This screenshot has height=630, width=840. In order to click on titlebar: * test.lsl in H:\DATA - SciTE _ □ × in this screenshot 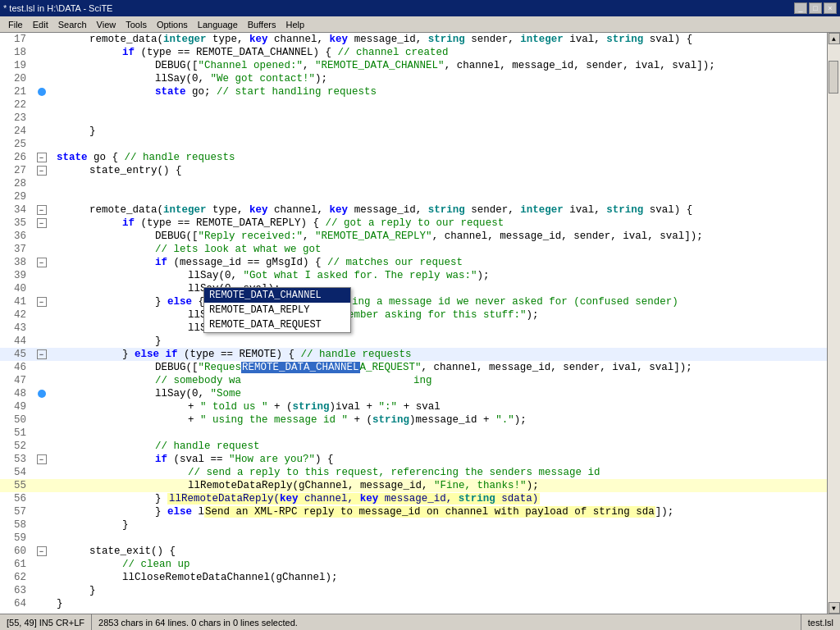, I will do `click(420, 8)`.